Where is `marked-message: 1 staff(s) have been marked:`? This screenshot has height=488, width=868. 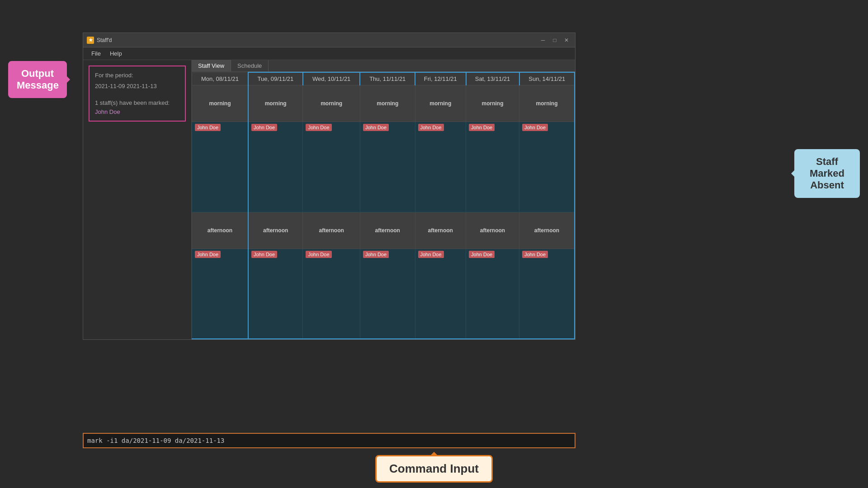
marked-message: 1 staff(s) have been marked: is located at coordinates (137, 103).